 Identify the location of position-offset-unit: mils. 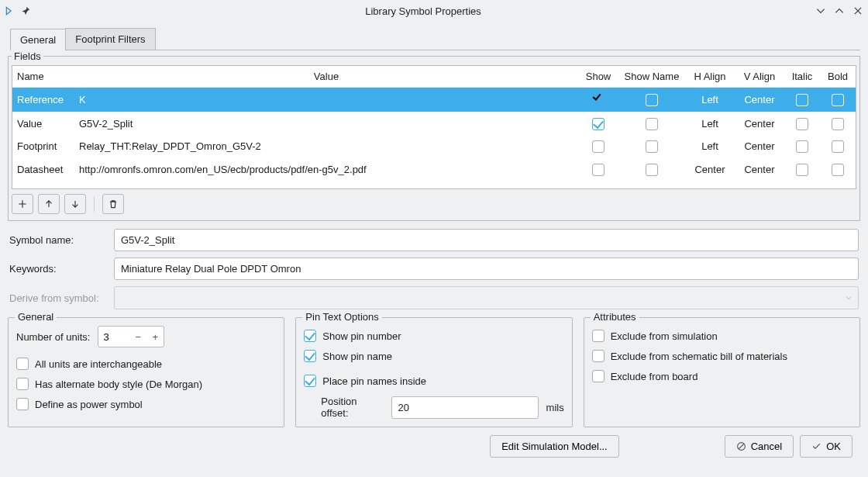
(555, 408).